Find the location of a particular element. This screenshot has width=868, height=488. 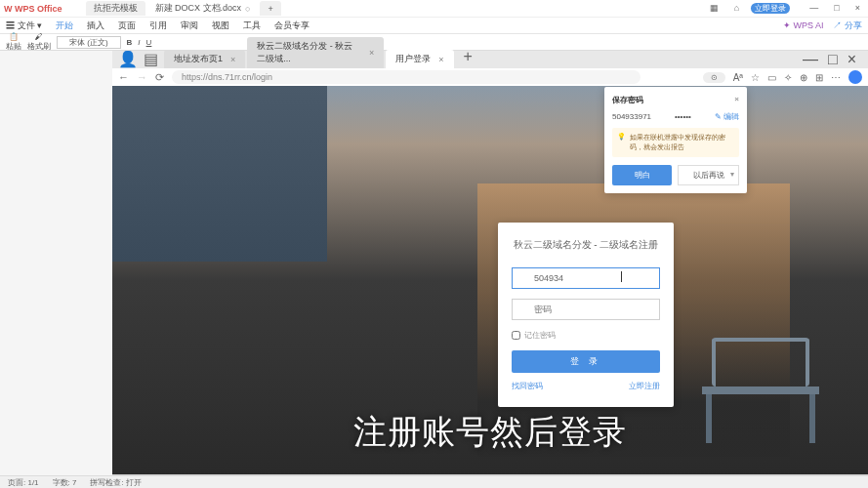

ribbon-vip: 会员专享 is located at coordinates (292, 25).